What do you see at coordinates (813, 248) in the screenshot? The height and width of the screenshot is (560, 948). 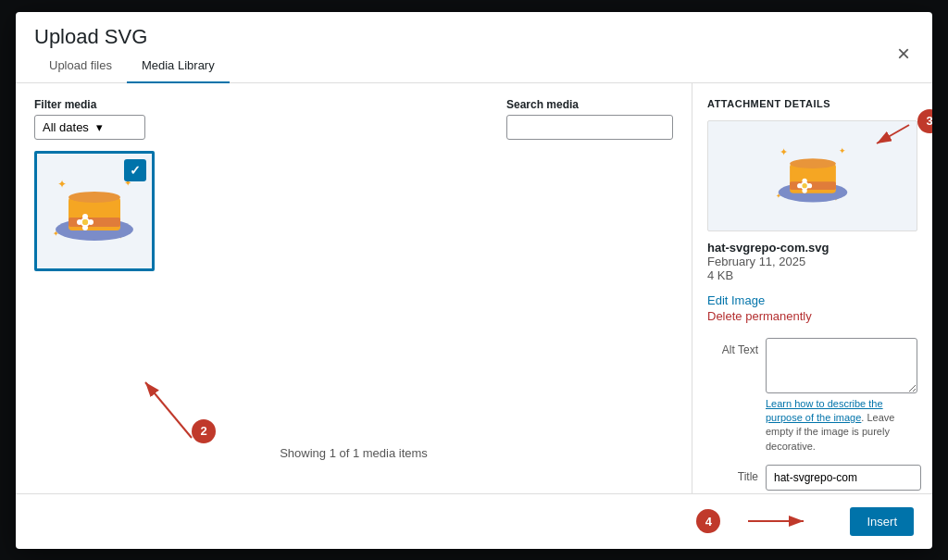 I see `attachment-filename: hat-svgrepo-com.svg` at bounding box center [813, 248].